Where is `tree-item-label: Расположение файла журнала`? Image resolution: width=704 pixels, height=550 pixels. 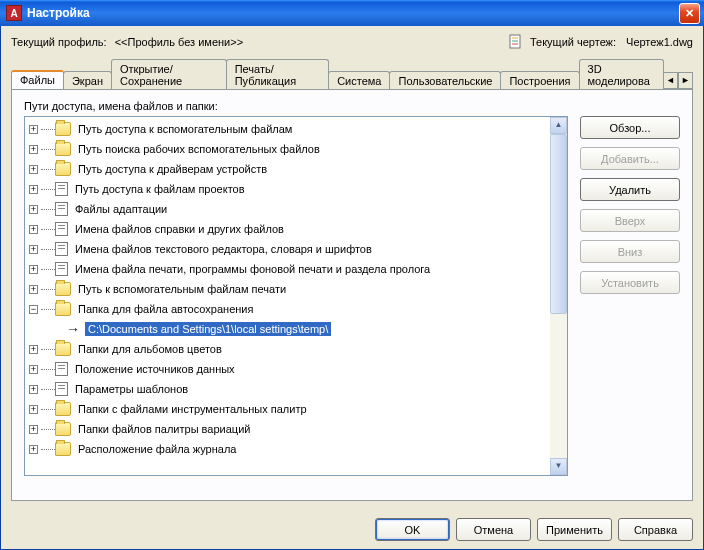 tree-item-label: Расположение файла журнала is located at coordinates (157, 449).